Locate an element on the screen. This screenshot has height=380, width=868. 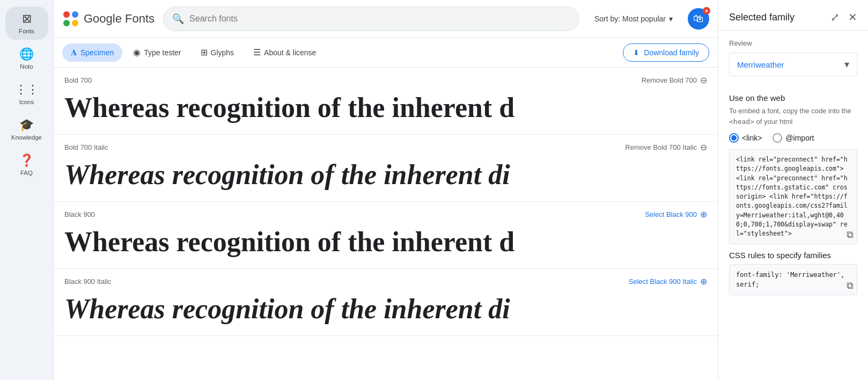
share-icon: ⤢ is located at coordinates (835, 17).